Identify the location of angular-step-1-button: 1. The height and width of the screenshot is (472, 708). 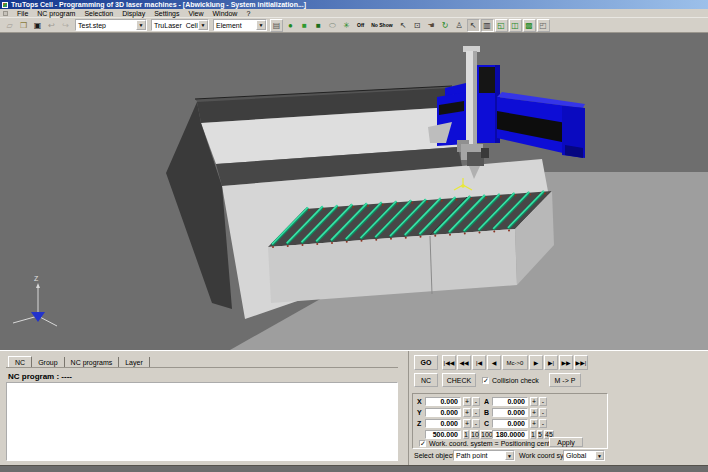
(533, 434).